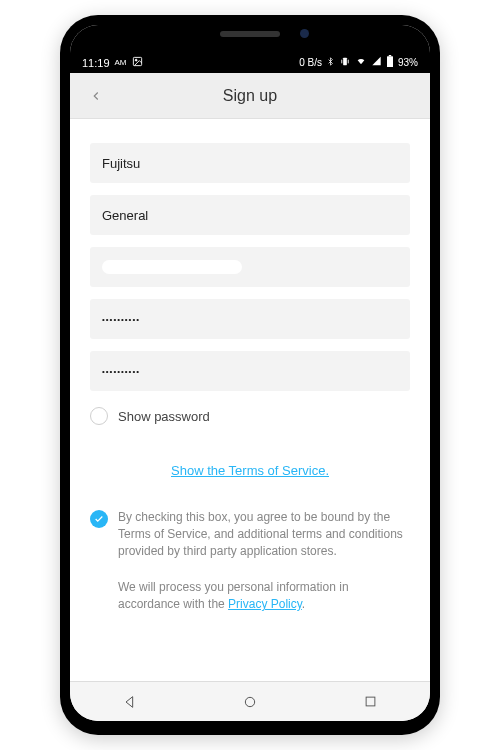  Describe the element at coordinates (250, 534) in the screenshot. I see `agree-row: By checking this box, you agree to be bo…` at that location.